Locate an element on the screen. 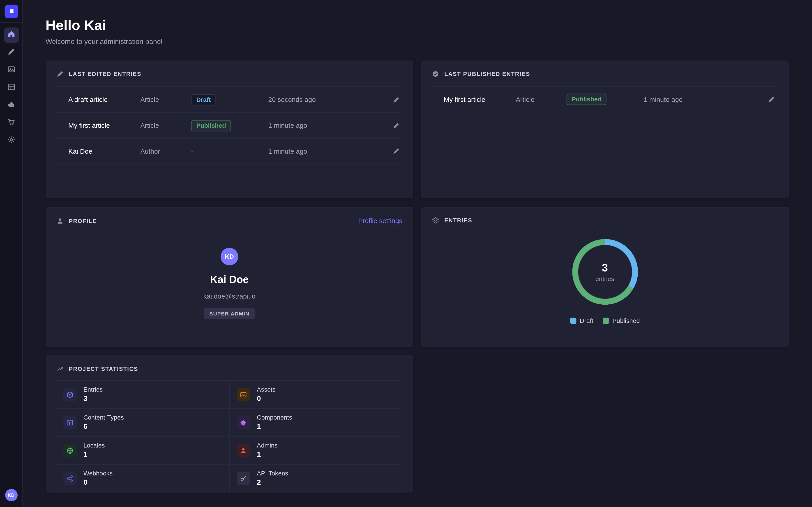 Image resolution: width=812 pixels, height=507 pixels. profile-card: PROFILE Profile settings KD Kai Doe kai.… is located at coordinates (230, 277).